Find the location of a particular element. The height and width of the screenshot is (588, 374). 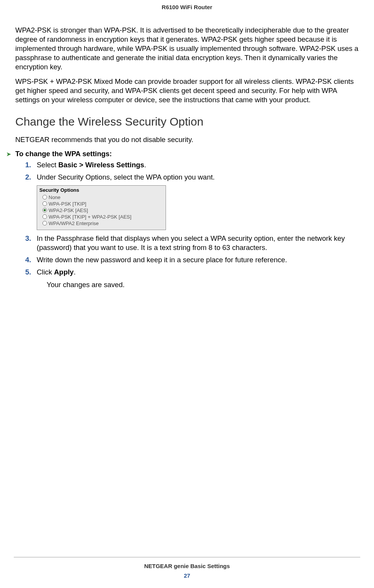

page-footer: NETGEAR genie Basic Settings 27 is located at coordinates (187, 568).